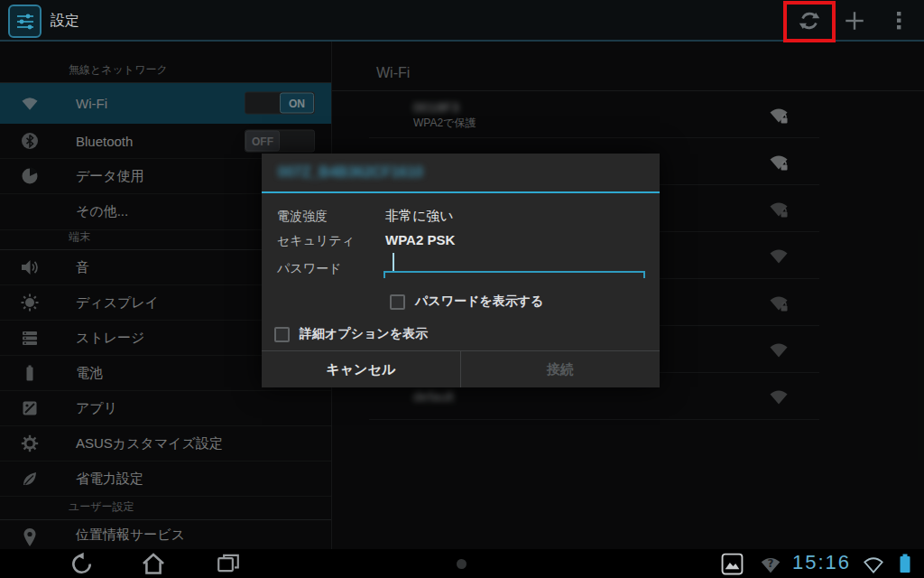 This screenshot has width=924, height=578. I want to click on overflow-menu-icon, so click(899, 21).